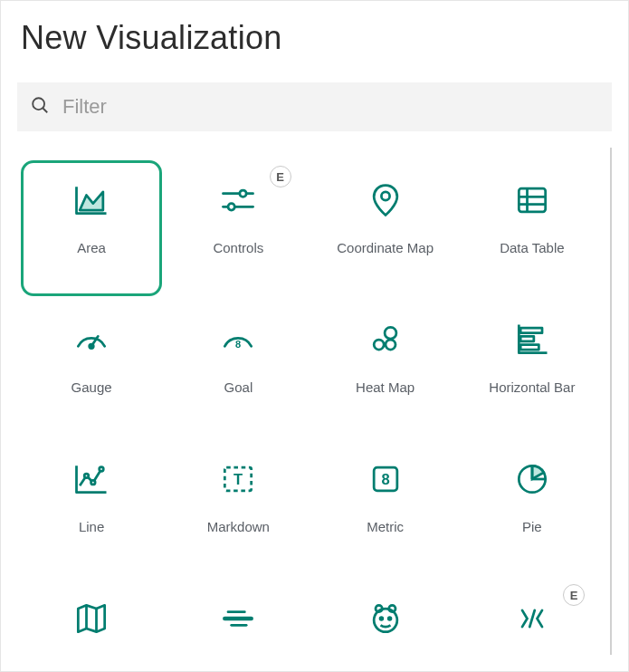 This screenshot has height=672, width=629. Describe the element at coordinates (91, 479) in the screenshot. I see `line-chart-icon` at that location.